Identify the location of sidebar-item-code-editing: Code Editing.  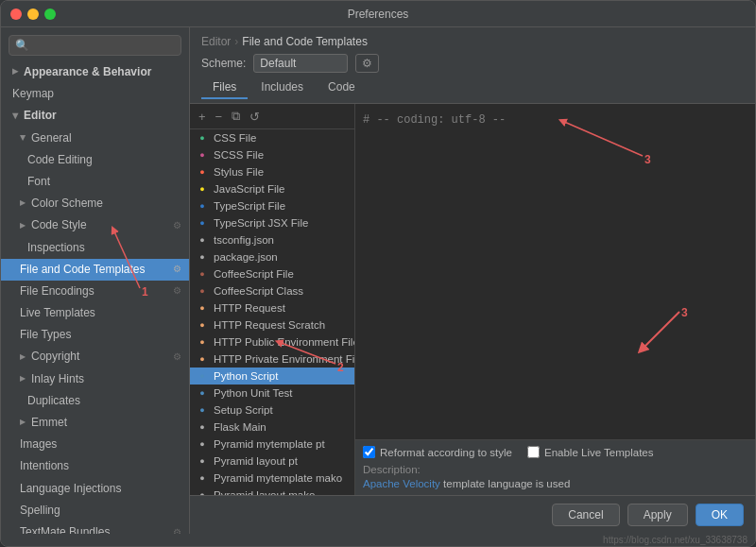
(94, 161).